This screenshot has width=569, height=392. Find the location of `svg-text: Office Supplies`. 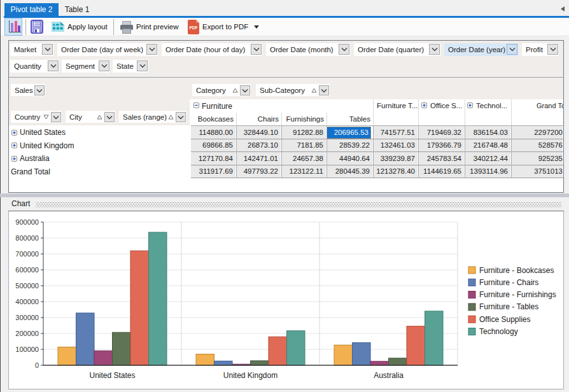

svg-text: Office Supplies is located at coordinates (505, 319).